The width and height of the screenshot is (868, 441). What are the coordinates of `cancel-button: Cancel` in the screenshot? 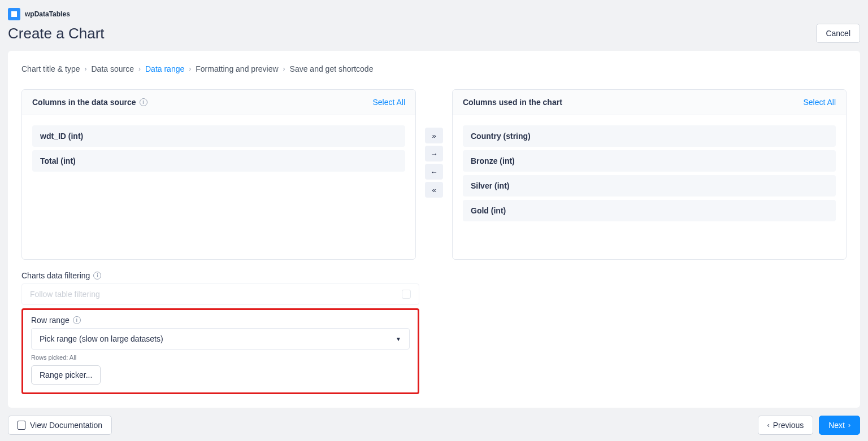 It's located at (838, 33).